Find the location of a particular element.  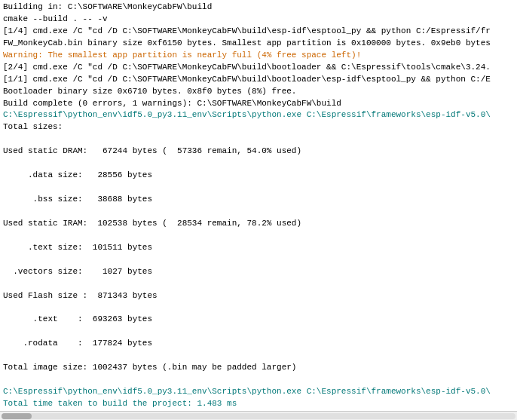

terminal-line: Bootloader binary size 0x6710 bytes. 0x8… is located at coordinates (258, 92).